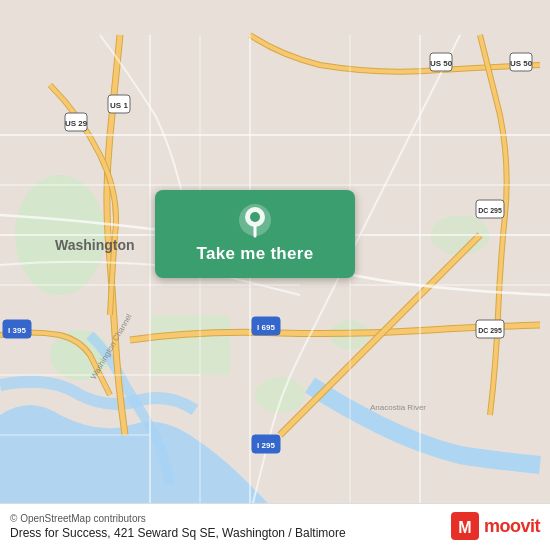 This screenshot has height=550, width=550. I want to click on svg-text: M, so click(464, 528).